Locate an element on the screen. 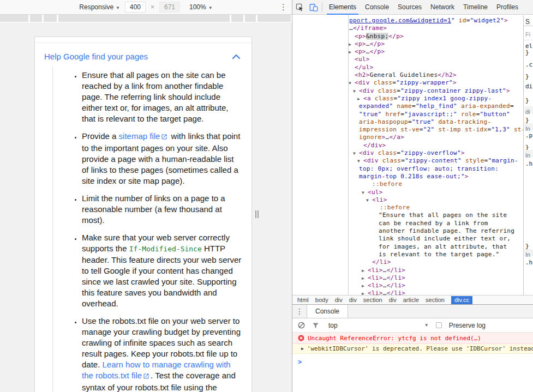  preserve-log-checkbox is located at coordinates (439, 325).